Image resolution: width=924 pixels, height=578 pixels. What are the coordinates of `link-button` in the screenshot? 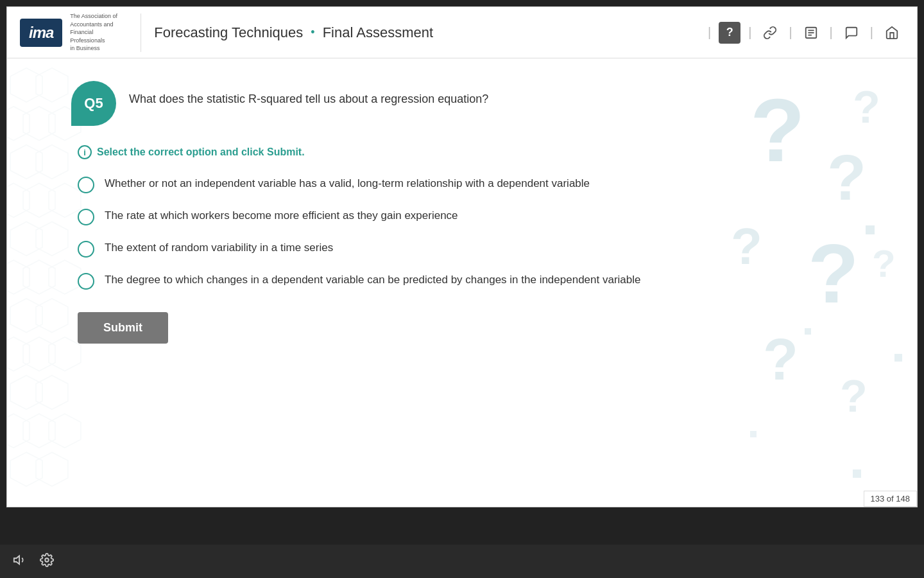 It's located at (770, 33).